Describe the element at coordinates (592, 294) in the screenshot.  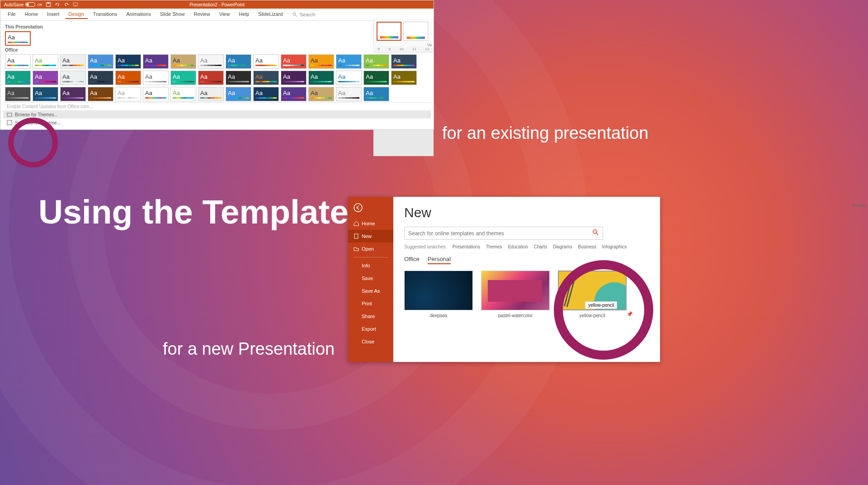
I see `template-yellow-pencil: yellow-pencil yellow-pencil 📌` at that location.